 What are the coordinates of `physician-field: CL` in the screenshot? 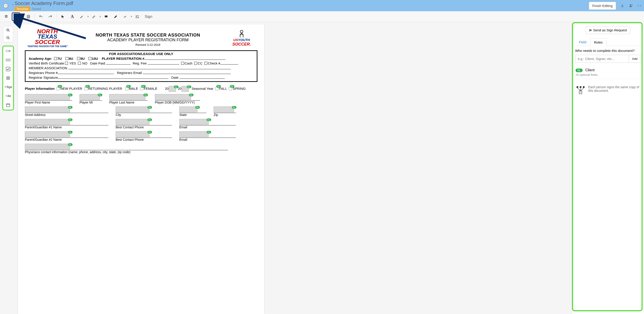 It's located at (48, 147).